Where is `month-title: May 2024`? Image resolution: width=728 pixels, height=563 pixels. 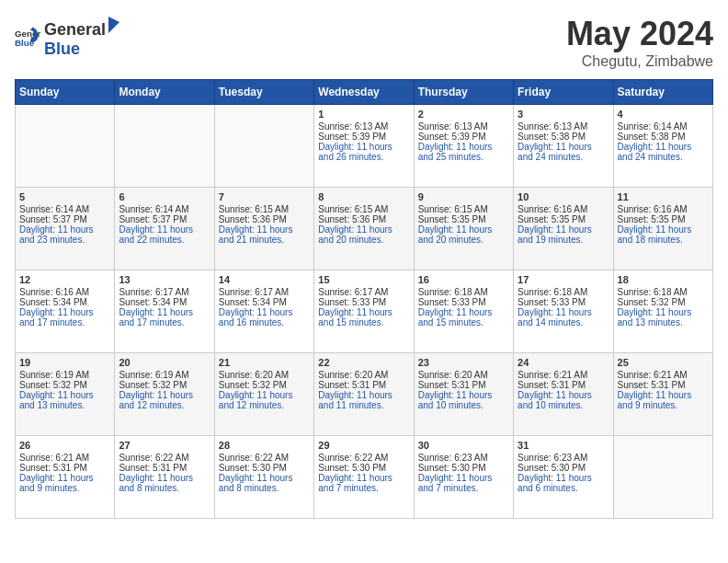 month-title: May 2024 is located at coordinates (640, 34).